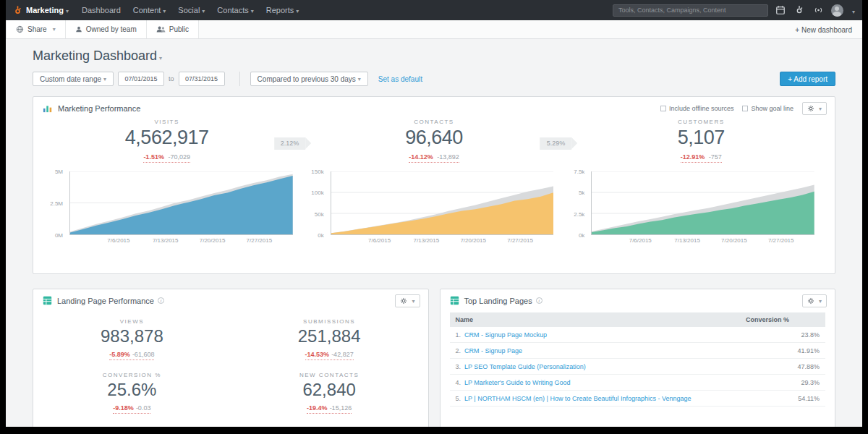  Describe the element at coordinates (434, 140) in the screenshot. I see `funnel-metrics: VISITS 4,562,917 -1.51% -70,029 CONTACTS…` at that location.